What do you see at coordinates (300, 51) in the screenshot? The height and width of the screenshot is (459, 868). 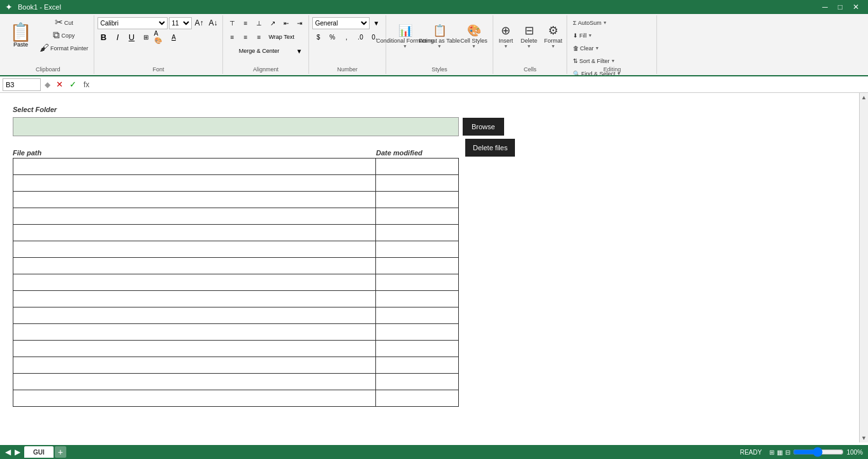 I see `merge-arrow-button: ▼` at bounding box center [300, 51].